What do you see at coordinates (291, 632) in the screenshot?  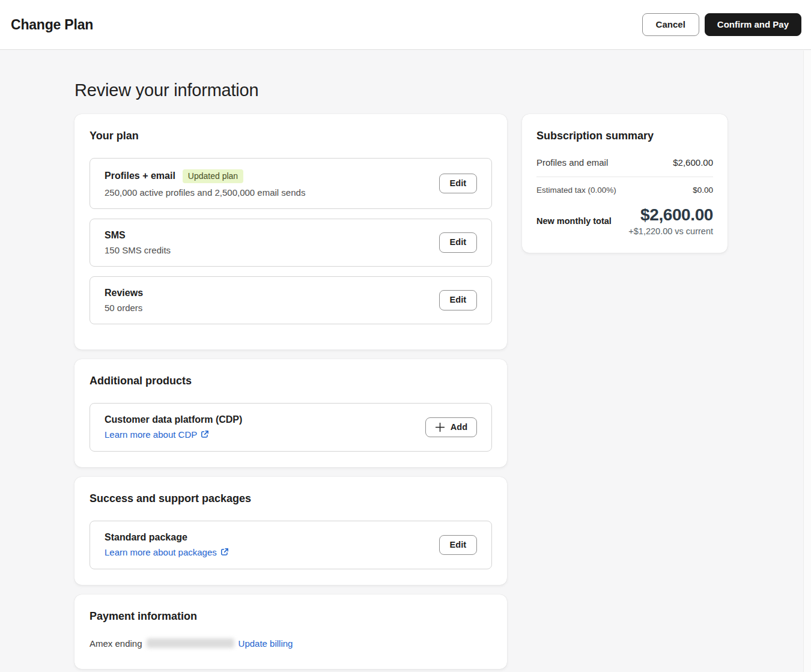 I see `payment-information-card: Payment information Amex ending Update b…` at bounding box center [291, 632].